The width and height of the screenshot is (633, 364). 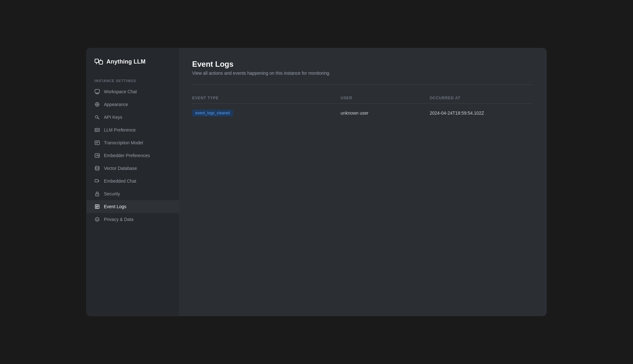 What do you see at coordinates (116, 104) in the screenshot?
I see `sidebar-label-appearance: Appearance` at bounding box center [116, 104].